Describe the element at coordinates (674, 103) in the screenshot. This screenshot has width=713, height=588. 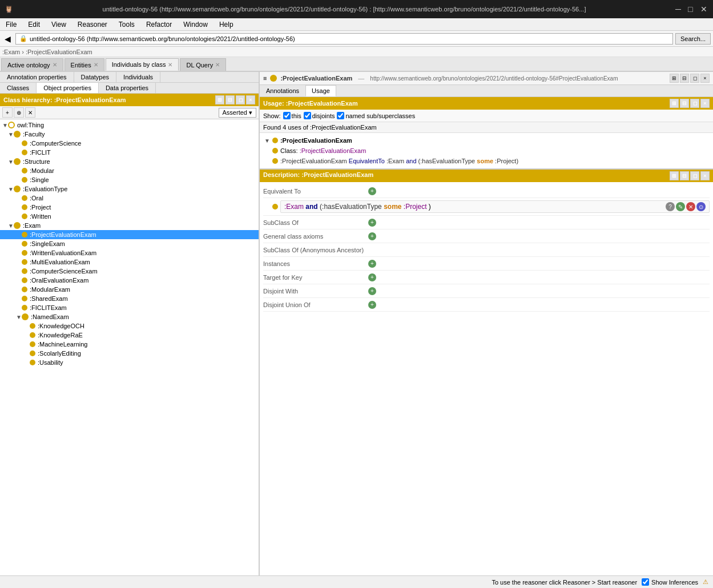
I see `u-icon-1: ⊞` at that location.